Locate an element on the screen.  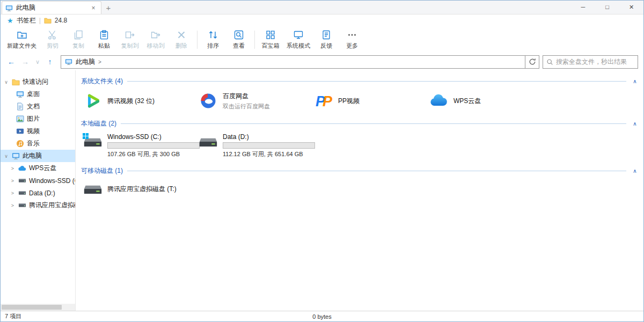
sidebar-tree: ∨ 快速访问 桌面 文档 is located at coordinates (38, 187).